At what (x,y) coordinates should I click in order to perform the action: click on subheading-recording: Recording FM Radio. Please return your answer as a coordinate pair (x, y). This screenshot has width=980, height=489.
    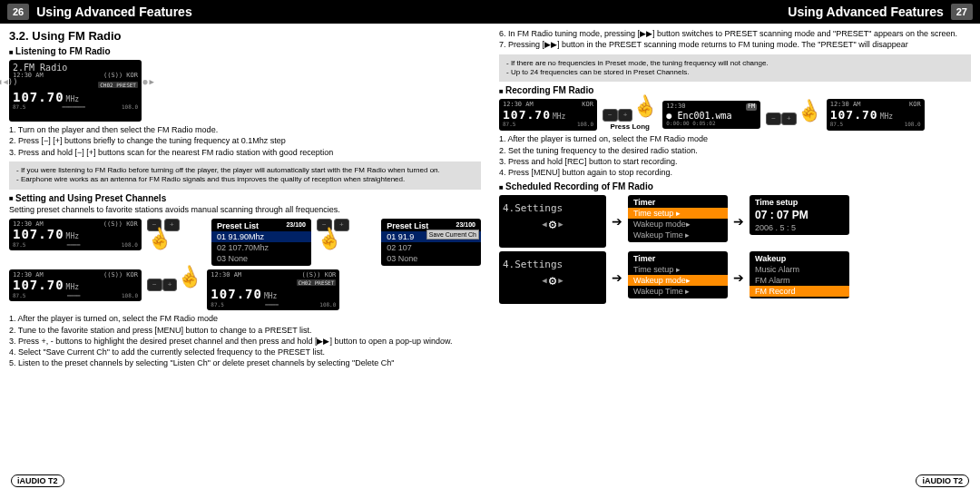
    Looking at the image, I should click on (735, 91).